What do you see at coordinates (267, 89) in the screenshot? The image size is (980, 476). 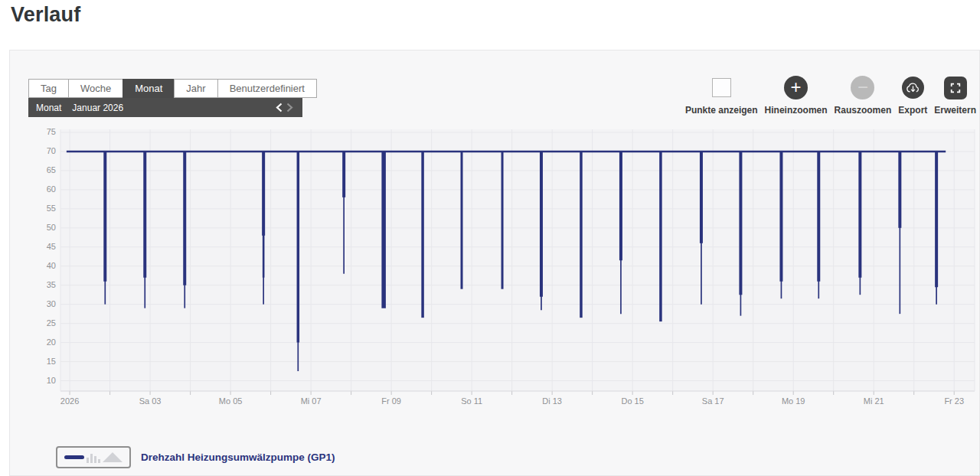 I see `tab-benutzerdefiniert: Benutzerdefiniert` at bounding box center [267, 89].